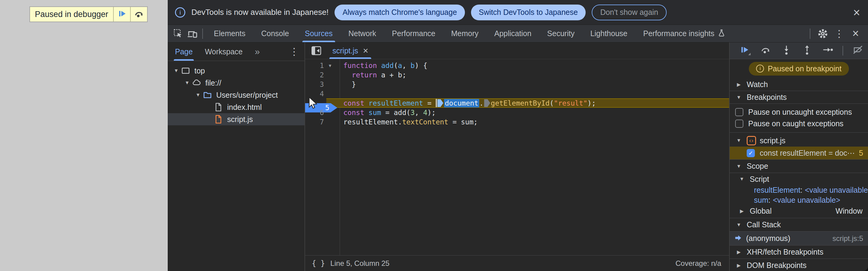  What do you see at coordinates (230, 34) in the screenshot?
I see `tab-elements: Elements` at bounding box center [230, 34].